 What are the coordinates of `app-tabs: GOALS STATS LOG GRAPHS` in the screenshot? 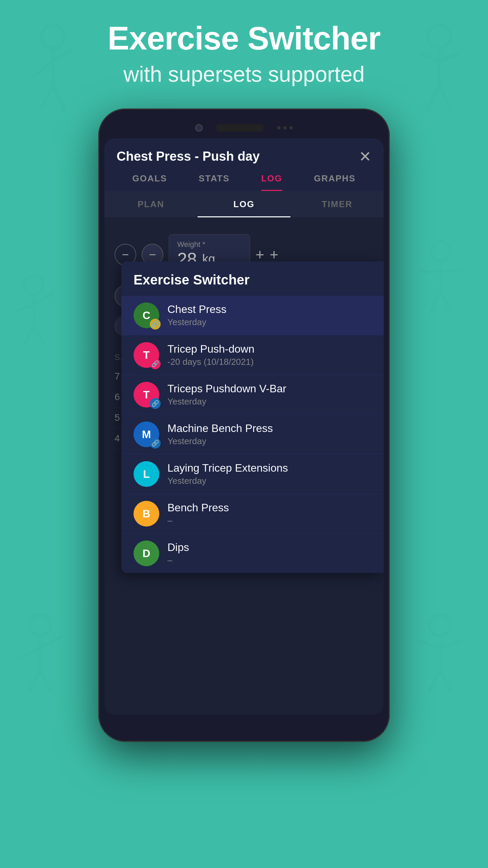 It's located at (244, 182).